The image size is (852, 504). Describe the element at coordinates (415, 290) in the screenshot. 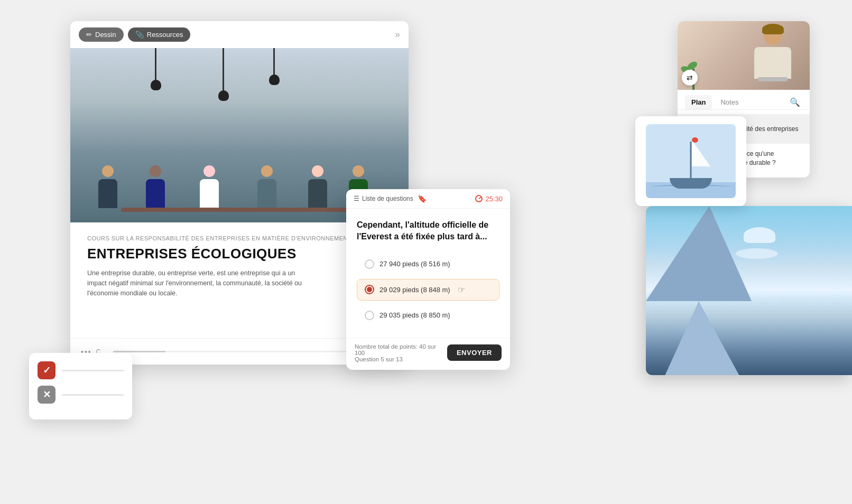

I see `quiz-option-text-2: 29 029 pieds (8 848 m)` at that location.